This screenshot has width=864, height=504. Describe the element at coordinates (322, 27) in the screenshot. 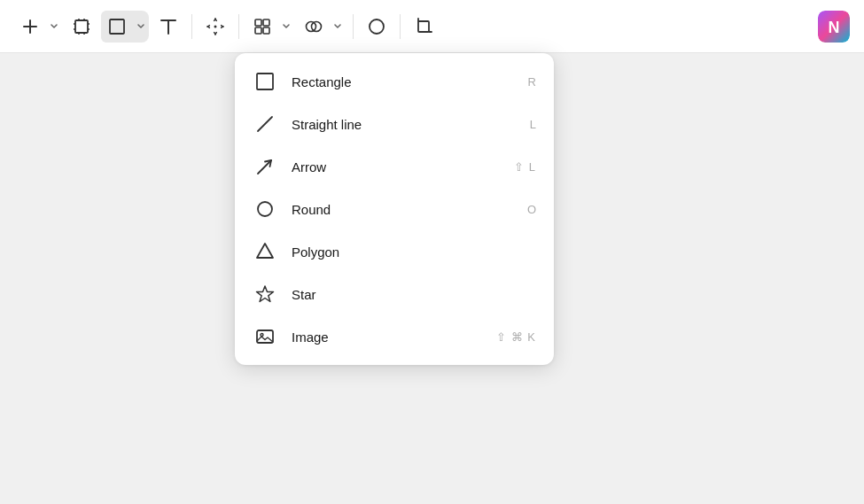

I see `mask-button-group` at that location.